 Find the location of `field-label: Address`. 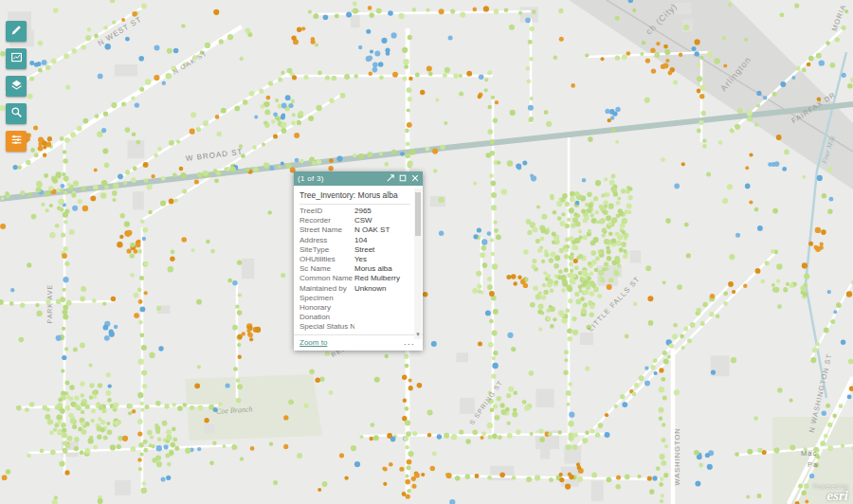

field-label: Address is located at coordinates (327, 241).